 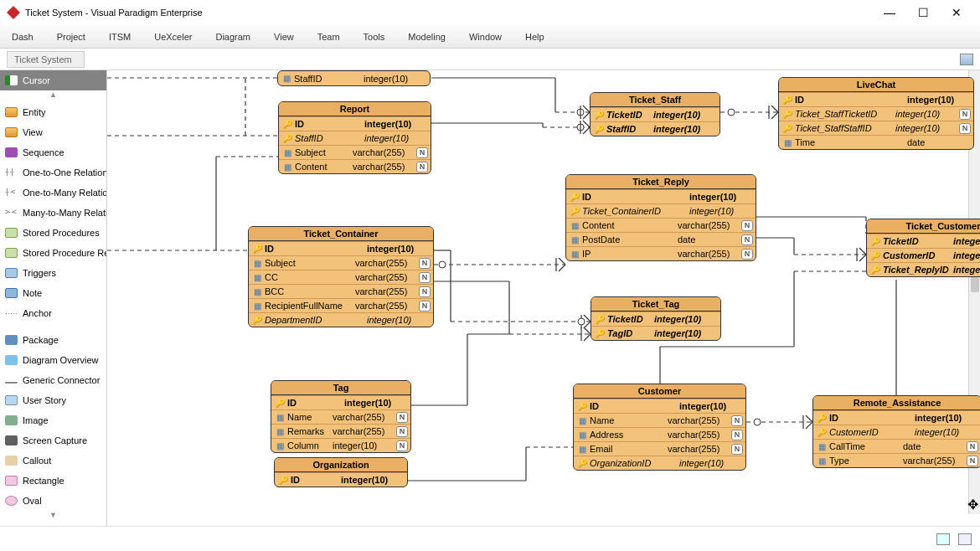 I want to click on entity-ticket_customer: Ticket_Customer🔑TicketIDinteger(10)🔑Cust…, so click(x=923, y=248).